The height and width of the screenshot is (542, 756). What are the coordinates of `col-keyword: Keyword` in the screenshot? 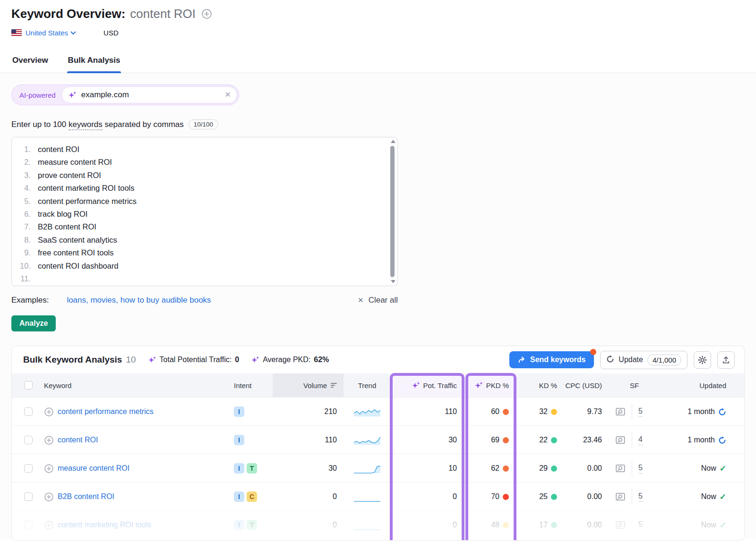 It's located at (129, 385).